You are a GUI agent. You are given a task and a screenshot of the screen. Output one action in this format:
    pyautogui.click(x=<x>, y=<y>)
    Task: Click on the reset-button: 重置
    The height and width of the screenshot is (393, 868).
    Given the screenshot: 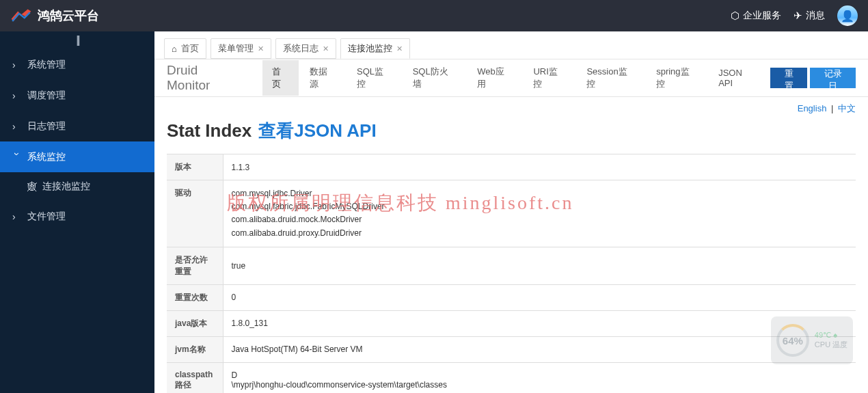 What is the action you would take?
    pyautogui.click(x=789, y=78)
    